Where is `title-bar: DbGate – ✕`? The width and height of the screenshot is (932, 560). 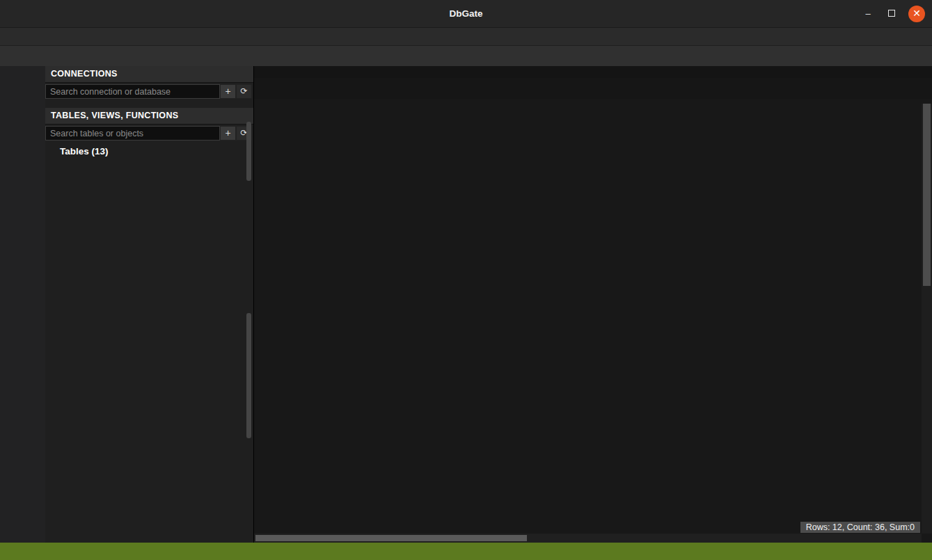 title-bar: DbGate – ✕ is located at coordinates (466, 14).